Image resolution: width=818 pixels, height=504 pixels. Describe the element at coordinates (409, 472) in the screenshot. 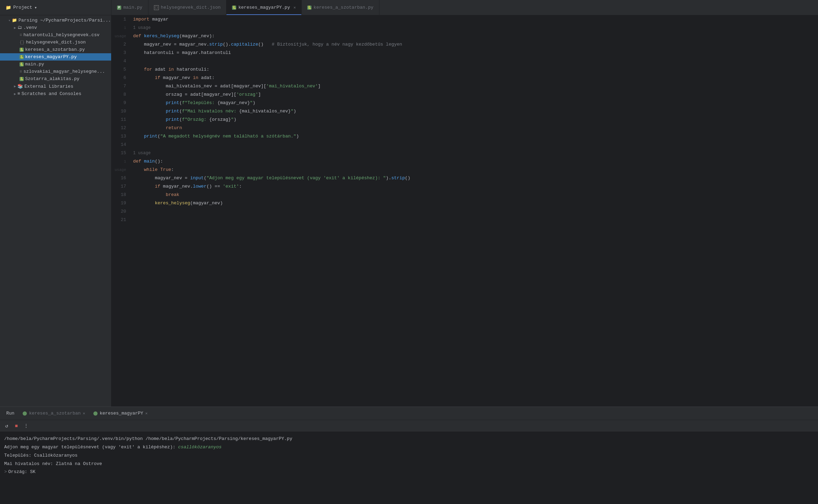

I see `terminal-line-5: > Ország: SK` at that location.